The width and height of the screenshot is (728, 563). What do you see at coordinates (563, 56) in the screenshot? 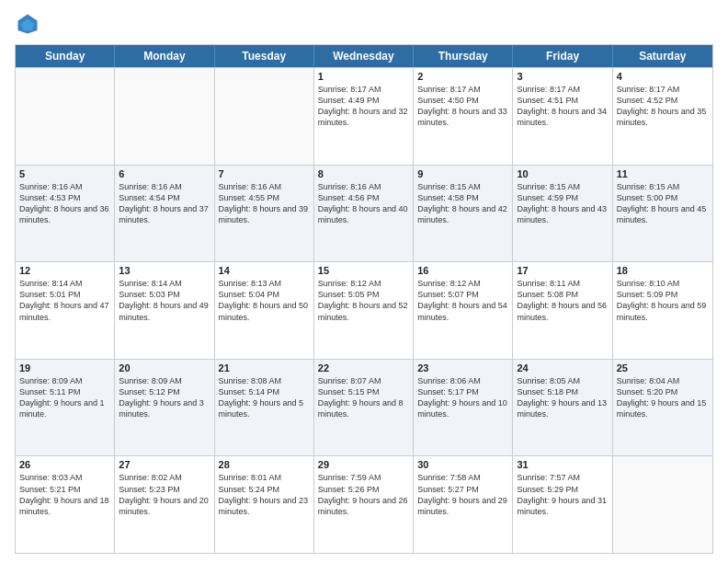
I see `cal-header-day: Friday` at bounding box center [563, 56].